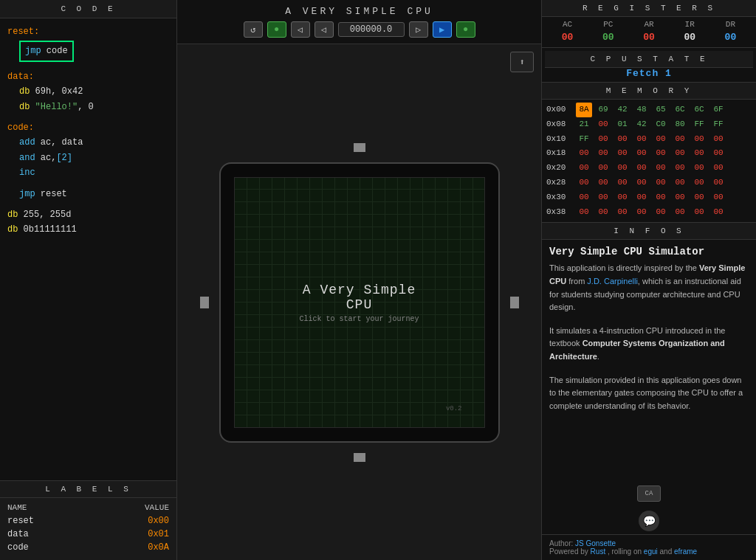  What do you see at coordinates (158, 547) in the screenshot?
I see `label-value-code: 0x0A` at bounding box center [158, 547].